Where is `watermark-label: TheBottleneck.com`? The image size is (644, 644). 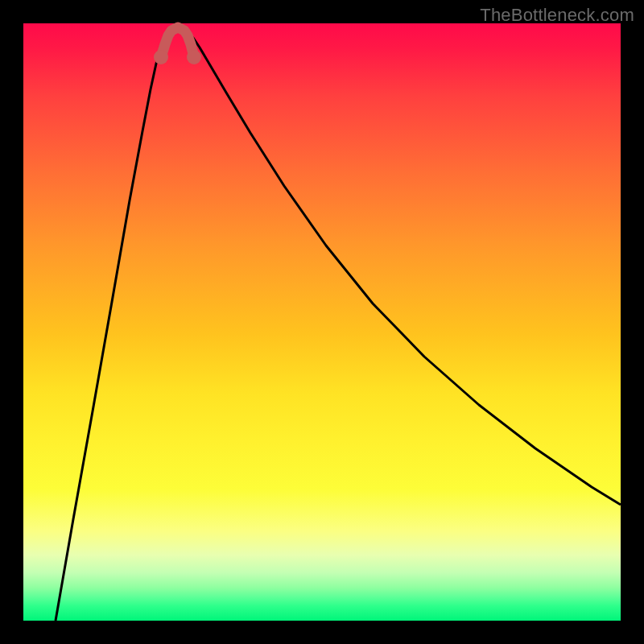 watermark-label: TheBottleneck.com is located at coordinates (557, 15).